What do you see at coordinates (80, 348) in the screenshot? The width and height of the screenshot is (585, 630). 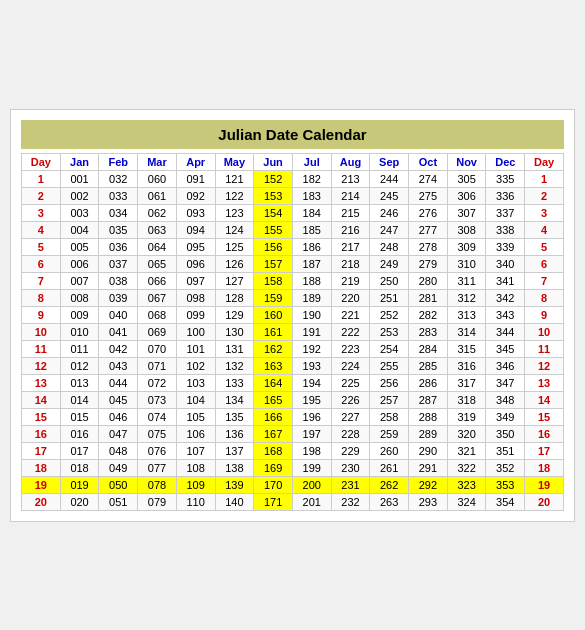 I see `cell-jan: 011` at bounding box center [80, 348].